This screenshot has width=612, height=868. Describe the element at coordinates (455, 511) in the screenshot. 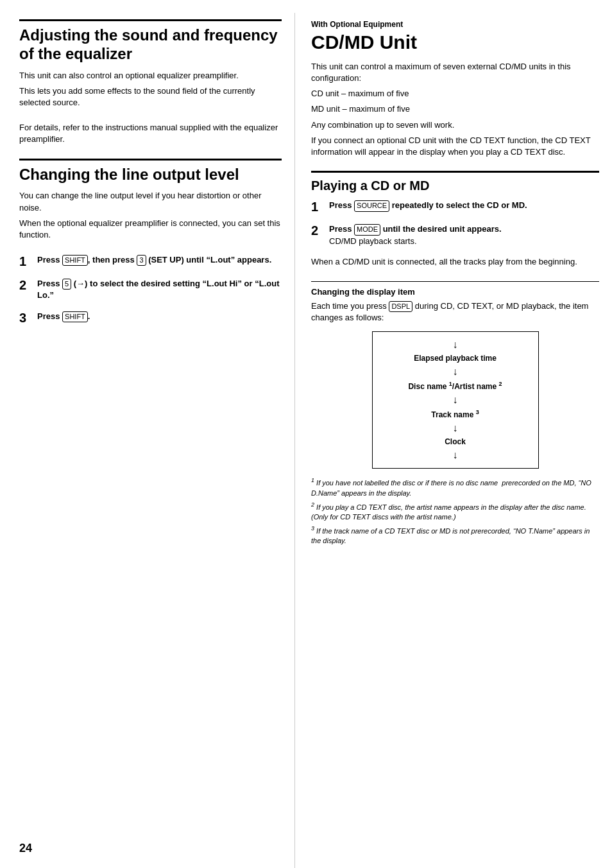

I see `footnotes: 1 If you have not labelled the disc or i…` at that location.